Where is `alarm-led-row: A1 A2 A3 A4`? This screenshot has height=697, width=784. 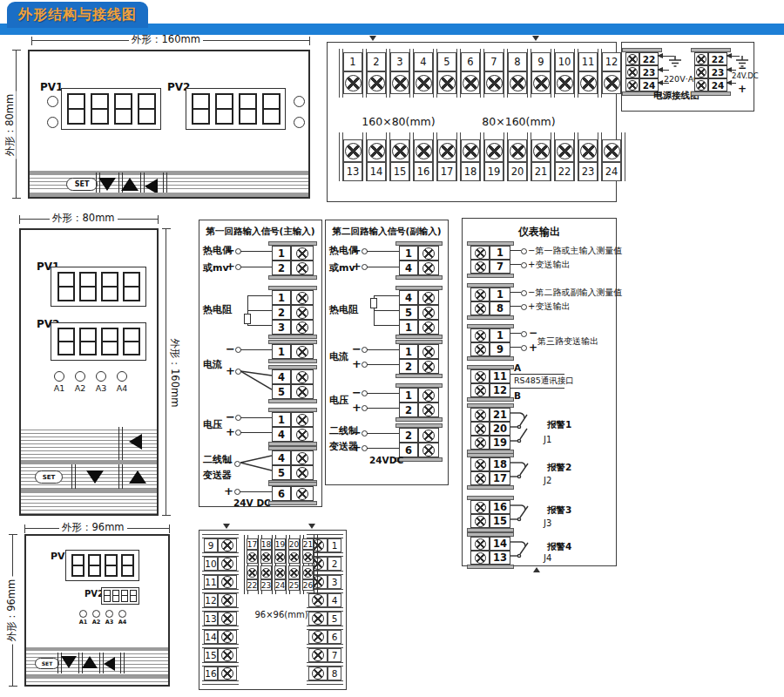 alarm-led-row: A1 A2 A3 A4 is located at coordinates (91, 382).